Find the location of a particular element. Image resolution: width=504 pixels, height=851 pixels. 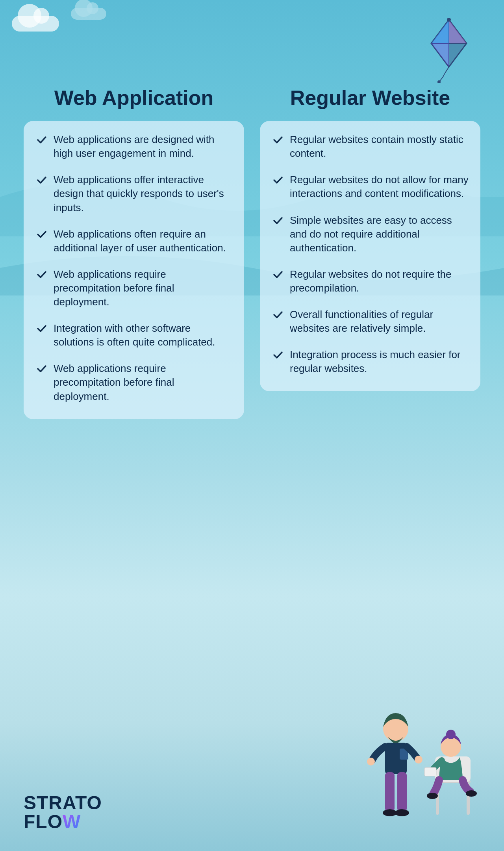

item-text: Integration process is much easier for r… is located at coordinates (379, 362).